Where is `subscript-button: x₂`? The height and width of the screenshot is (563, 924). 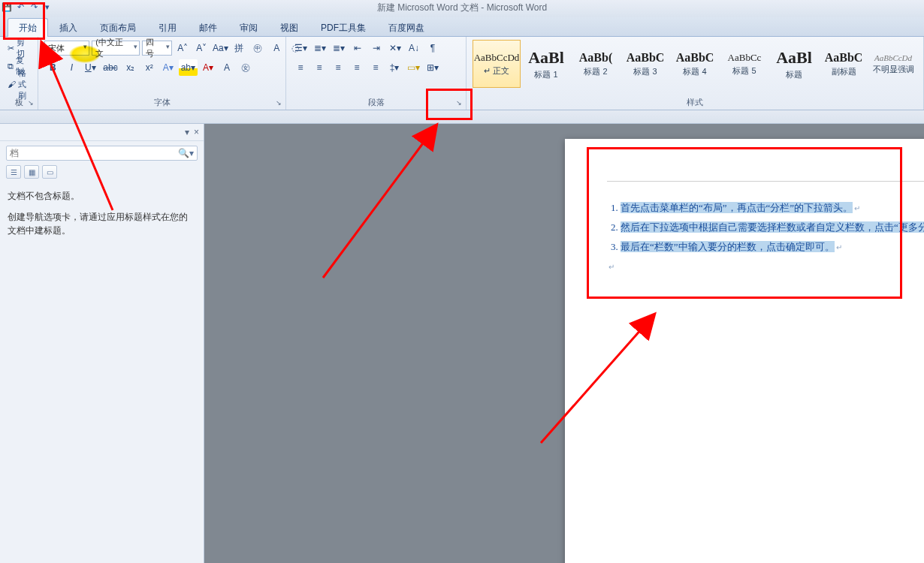 subscript-button: x₂ is located at coordinates (131, 68).